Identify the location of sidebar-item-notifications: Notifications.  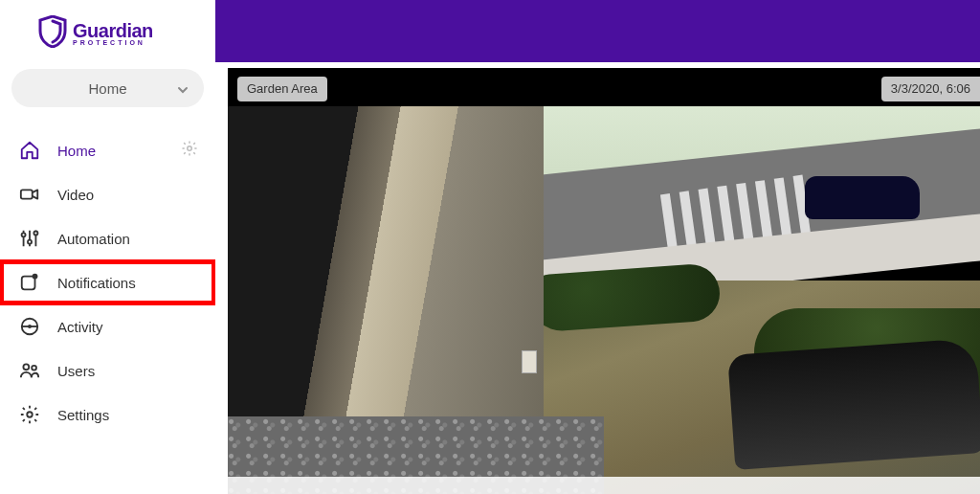
(107, 282).